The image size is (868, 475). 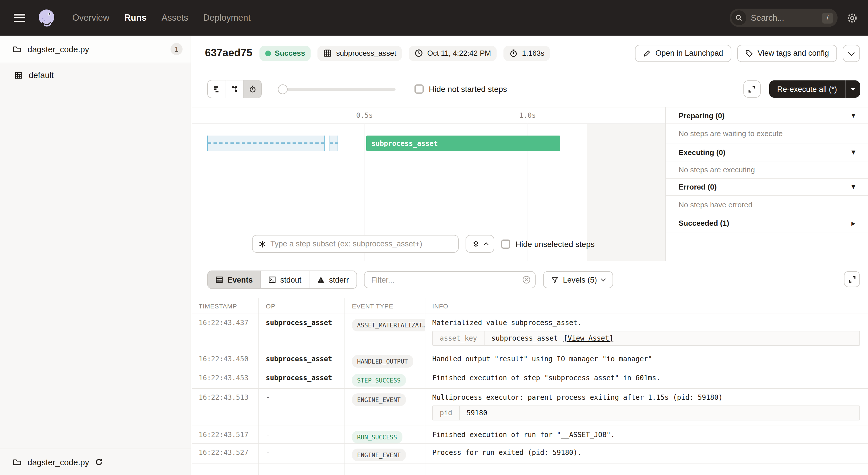 I want to click on global-search: /, so click(x=784, y=18).